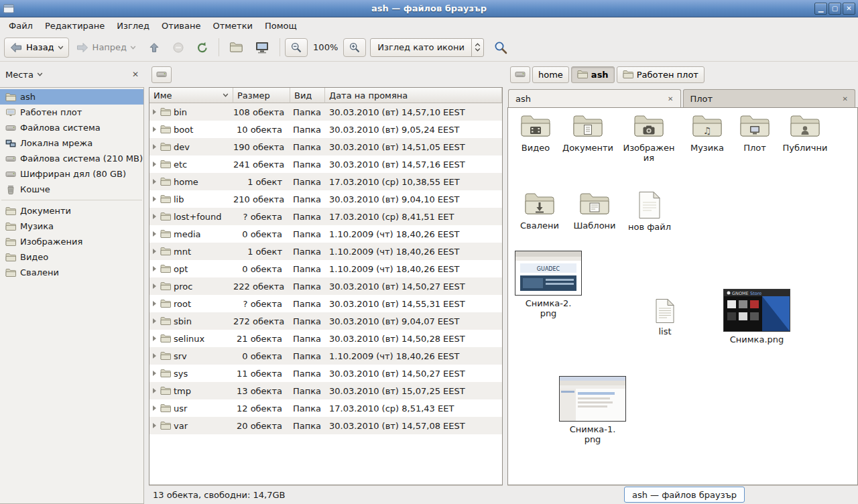 This screenshot has height=504, width=858. Describe the element at coordinates (135, 74) in the screenshot. I see `sidebar-close-icon: ✕` at that location.